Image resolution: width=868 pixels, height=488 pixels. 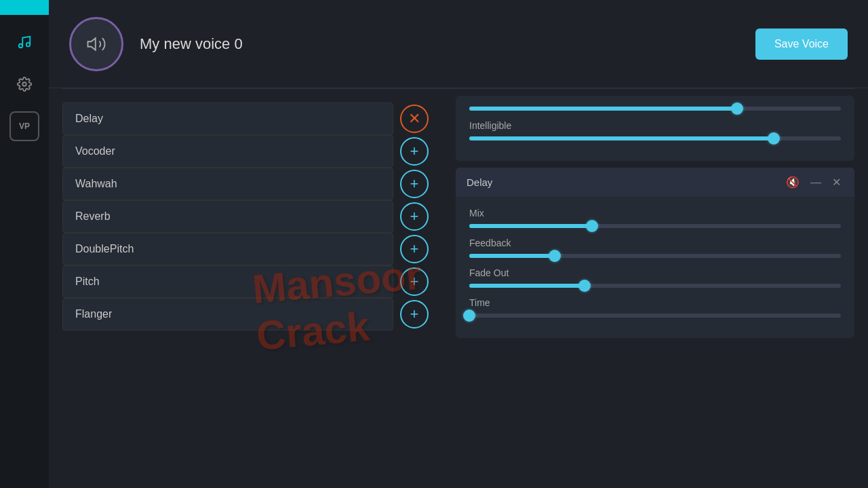 What do you see at coordinates (530, 226) in the screenshot?
I see `delay-slider-fill-mix` at bounding box center [530, 226].